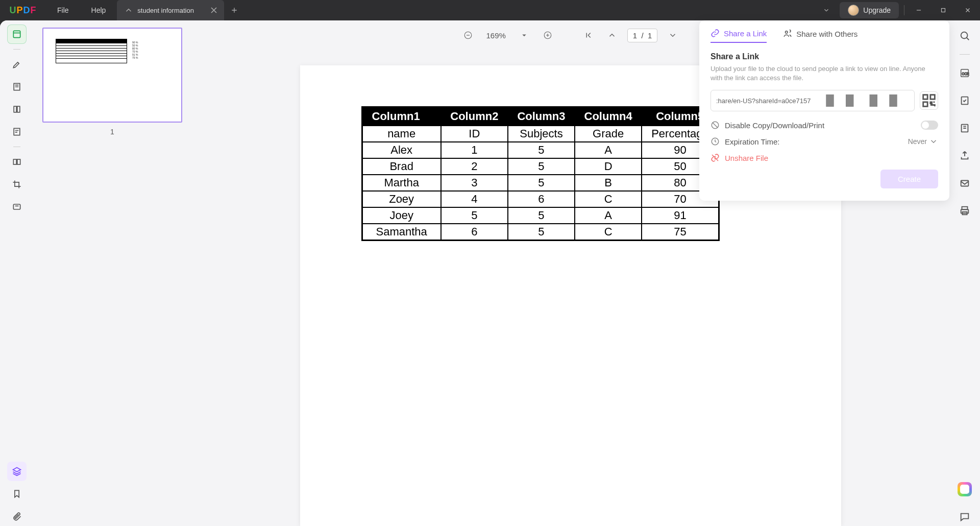  I want to click on table-cell: Zoey, so click(401, 199).